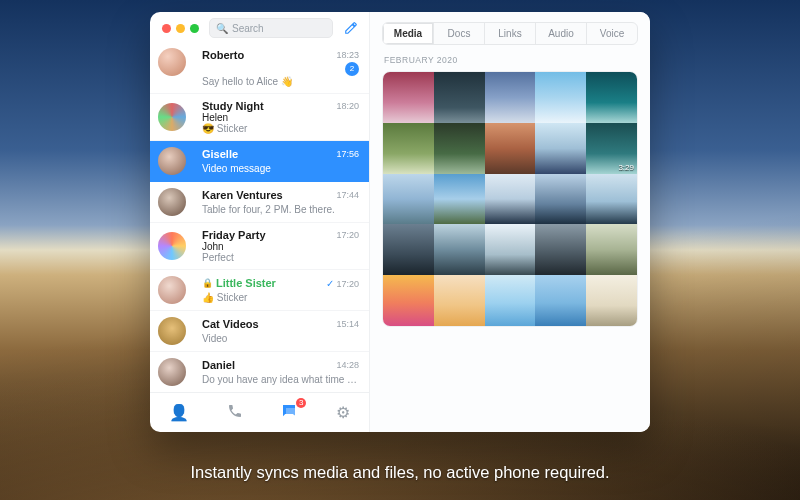  Describe the element at coordinates (260, 118) in the screenshot. I see `chat-row: Study Night18:20Helen😎 Sticker` at that location.